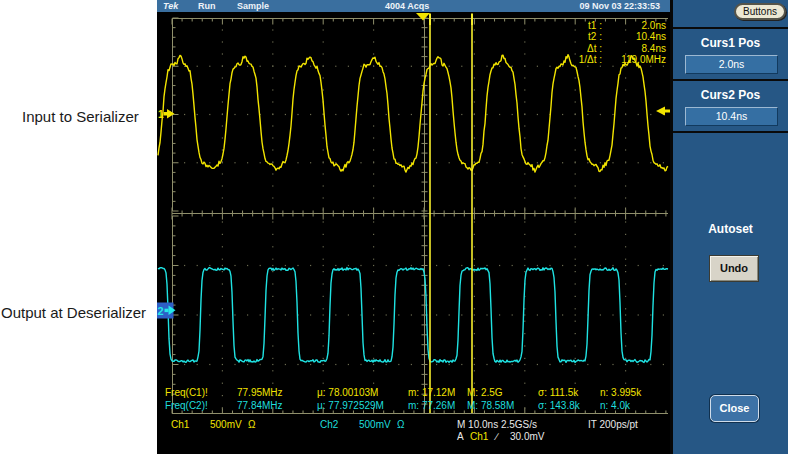 The height and width of the screenshot is (454, 788). Describe the element at coordinates (161, 114) in the screenshot. I see `ch1-ground-marker: 1` at that location.